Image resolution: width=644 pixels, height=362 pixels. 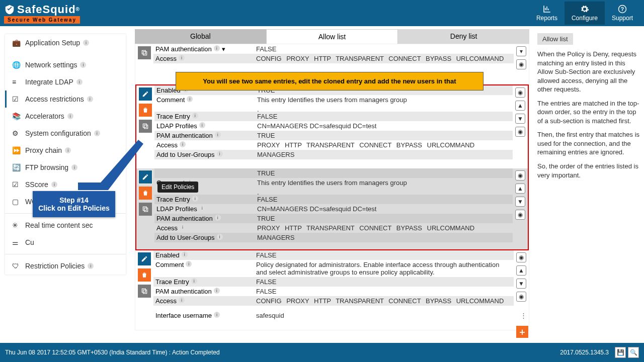 I want to click on sidebar-item-cu: ⚌Cu, so click(x=65, y=242).